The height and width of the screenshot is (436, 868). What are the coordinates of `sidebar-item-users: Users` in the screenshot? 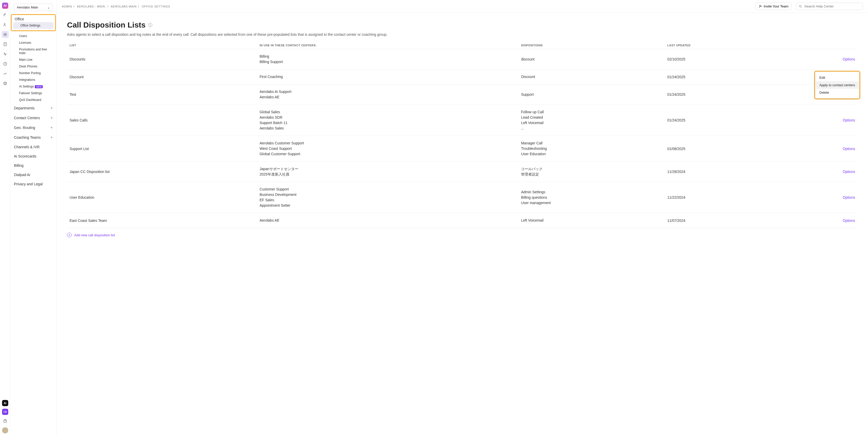 It's located at (33, 36).